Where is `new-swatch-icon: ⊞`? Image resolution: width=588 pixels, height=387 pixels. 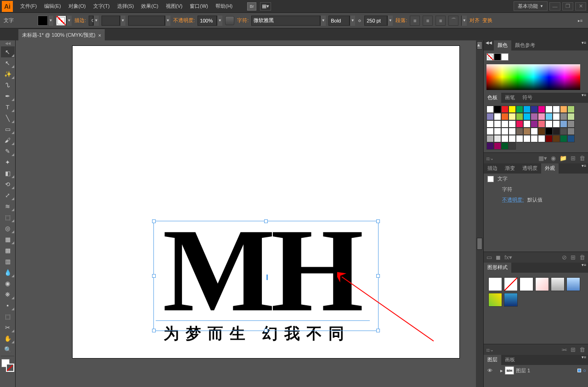 new-swatch-icon: ⊞ is located at coordinates (573, 158).